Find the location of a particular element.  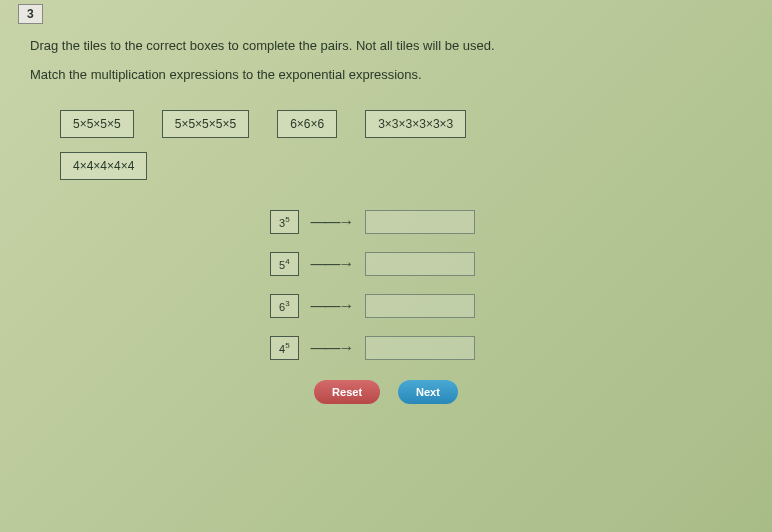

match-row-1: 35 ——→ is located at coordinates (506, 222).